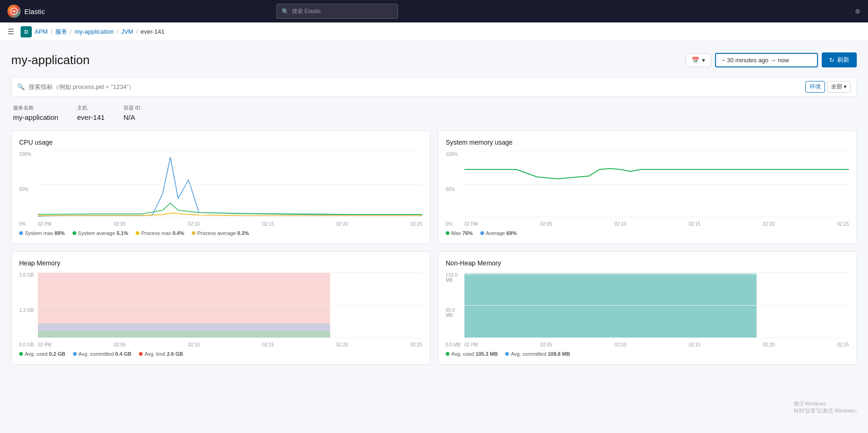  What do you see at coordinates (434, 113) in the screenshot?
I see `service-info-row: 服务名称 my-application 主机 ever-141 容器 ID N/…` at bounding box center [434, 113].